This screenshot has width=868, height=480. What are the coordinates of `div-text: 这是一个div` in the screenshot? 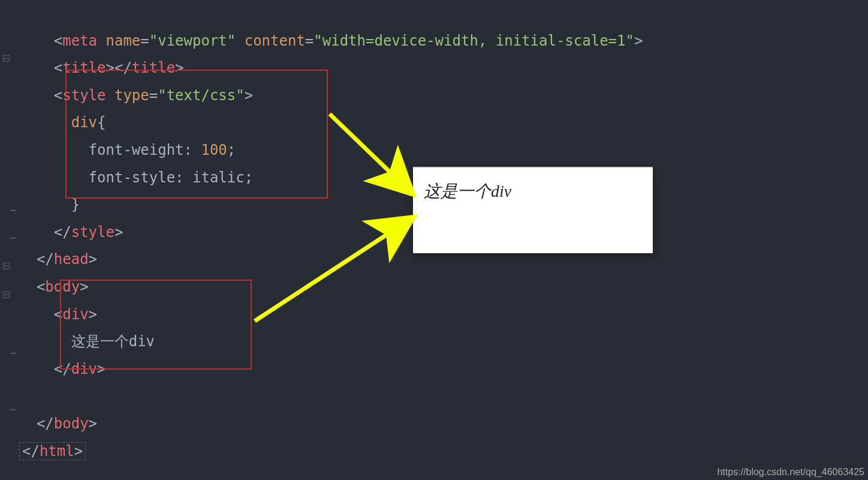 It's located at (113, 341).